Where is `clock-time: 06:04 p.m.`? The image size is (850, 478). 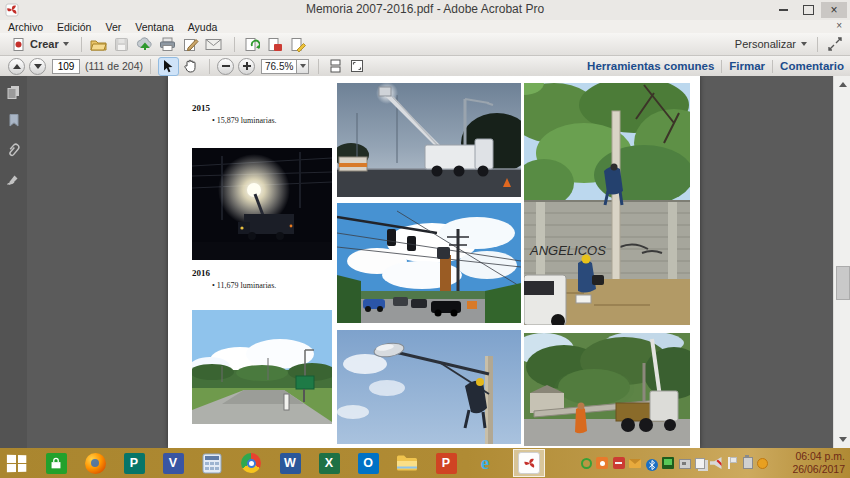 clock-time: 06:04 p.m. is located at coordinates (808, 456).